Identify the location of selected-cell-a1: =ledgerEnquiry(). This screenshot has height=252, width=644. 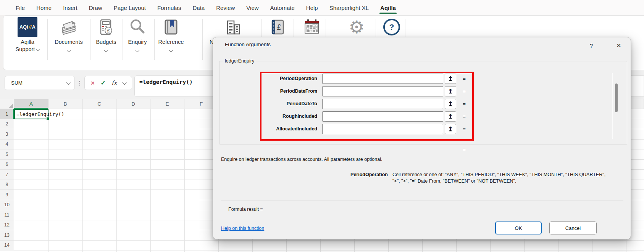
(31, 114).